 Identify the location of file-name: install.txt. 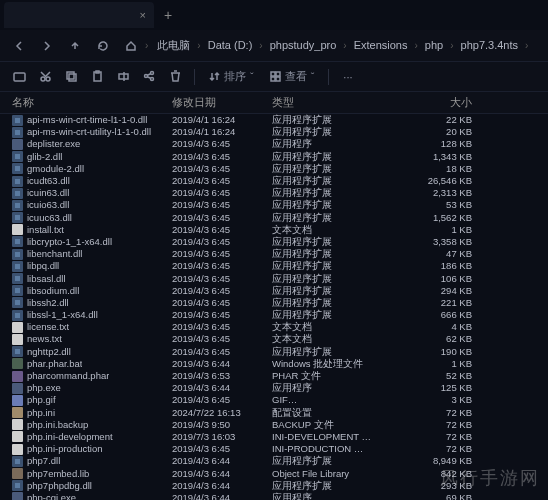
(46, 230).